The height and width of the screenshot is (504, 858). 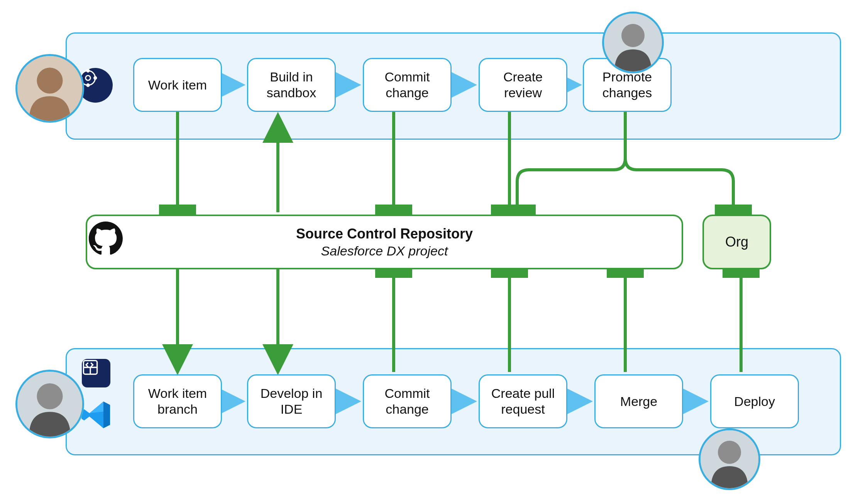 What do you see at coordinates (729, 459) in the screenshot?
I see `avatar-release-manager-bottom` at bounding box center [729, 459].